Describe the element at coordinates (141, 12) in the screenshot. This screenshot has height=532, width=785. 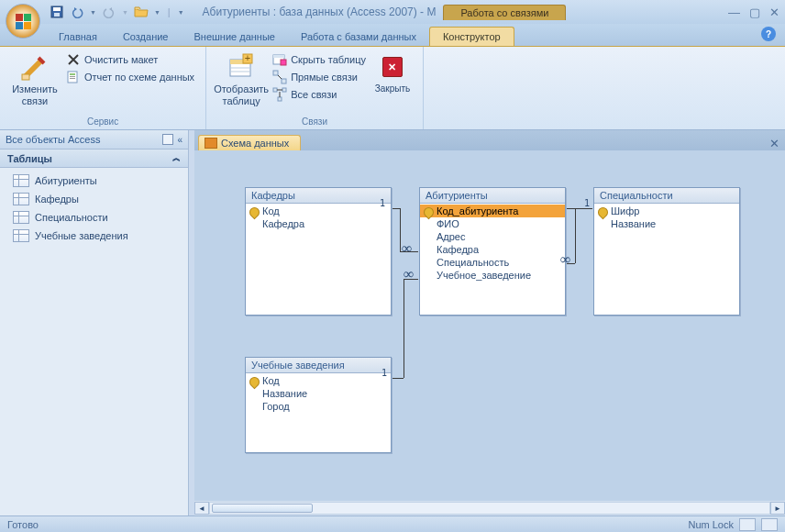
I see `open-folder-icon` at that location.